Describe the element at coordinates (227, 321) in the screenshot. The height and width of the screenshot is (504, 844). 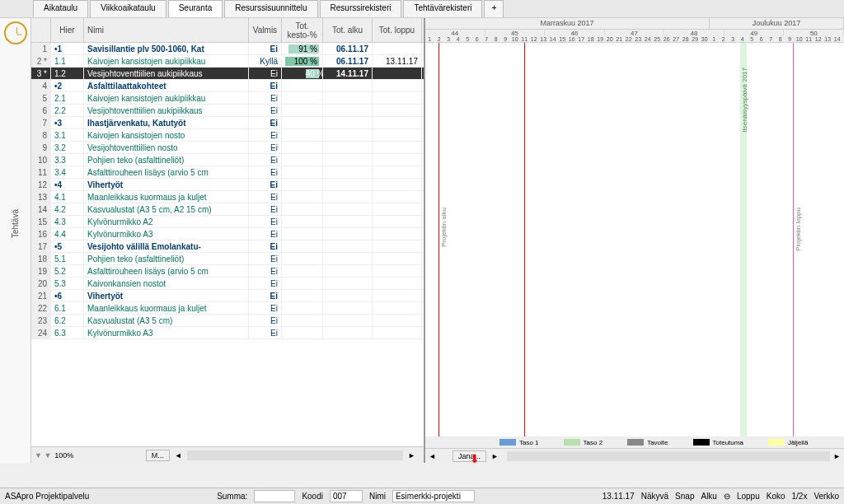
I see `table-row: 236.2Kasvualustat (A3 5 cm)Ei` at that location.